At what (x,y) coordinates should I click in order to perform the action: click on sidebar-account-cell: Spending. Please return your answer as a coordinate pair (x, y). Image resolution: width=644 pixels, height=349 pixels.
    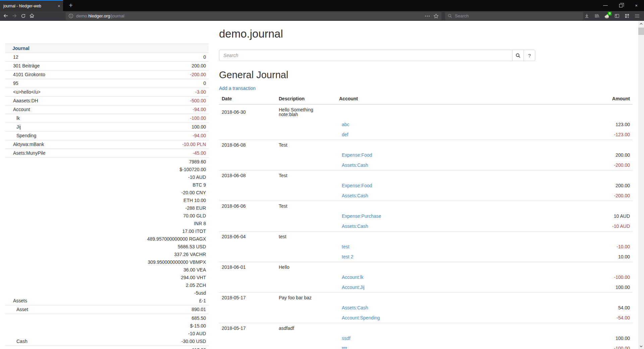
    Looking at the image, I should click on (46, 136).